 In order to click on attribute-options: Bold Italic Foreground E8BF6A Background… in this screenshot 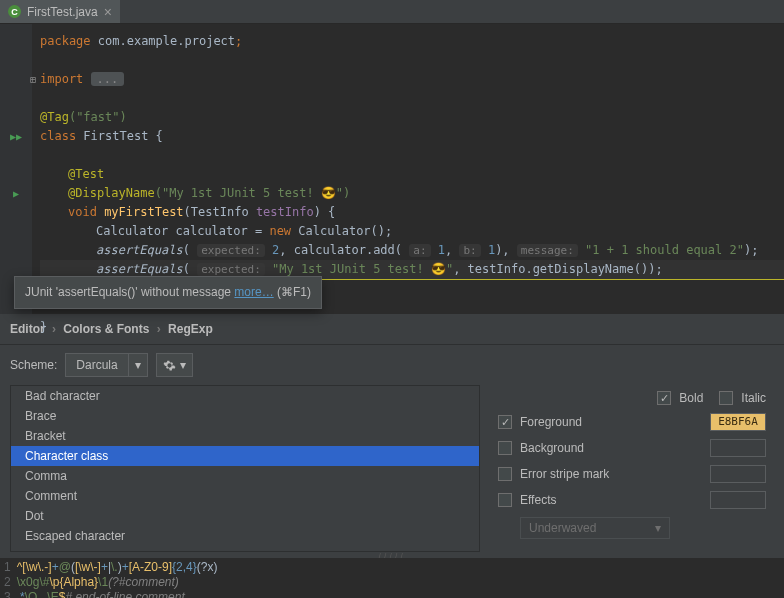, I will do `click(632, 468)`.